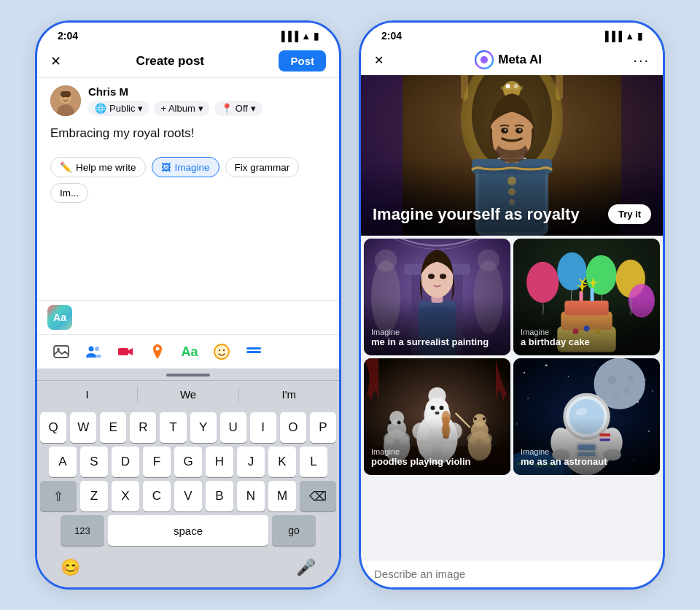 This screenshot has height=610, width=700. What do you see at coordinates (93, 352) in the screenshot?
I see `people-toolbar-icon` at bounding box center [93, 352].